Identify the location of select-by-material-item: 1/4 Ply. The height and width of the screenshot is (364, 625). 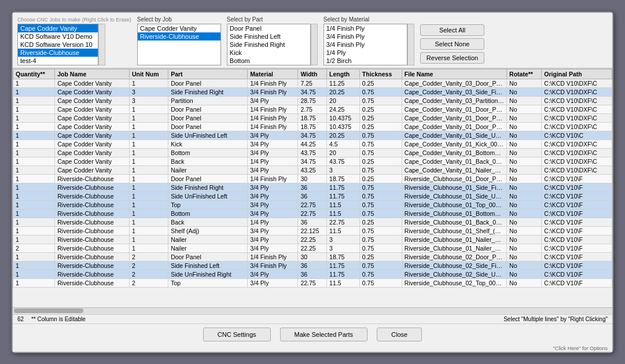
(366, 53).